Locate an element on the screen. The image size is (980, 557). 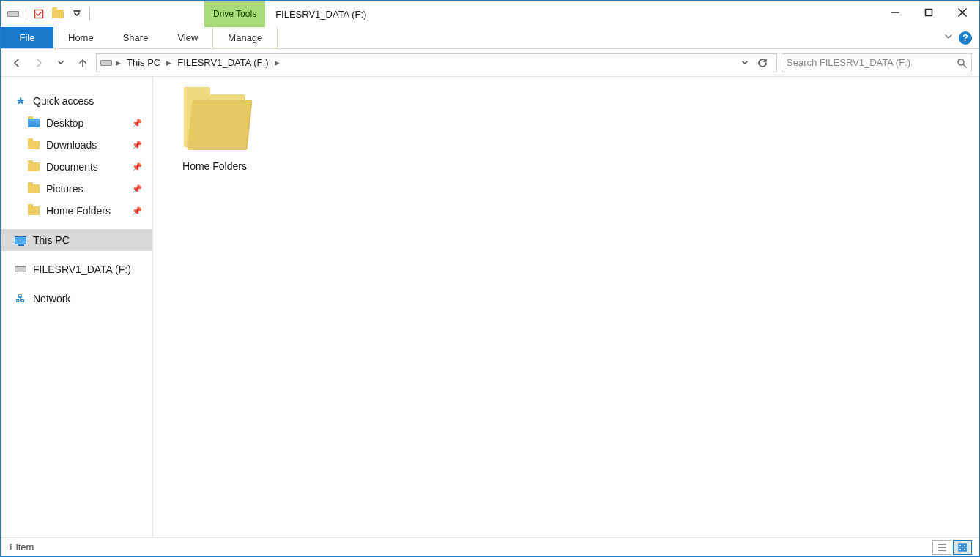
ribbon-tab-file: File is located at coordinates (27, 38).